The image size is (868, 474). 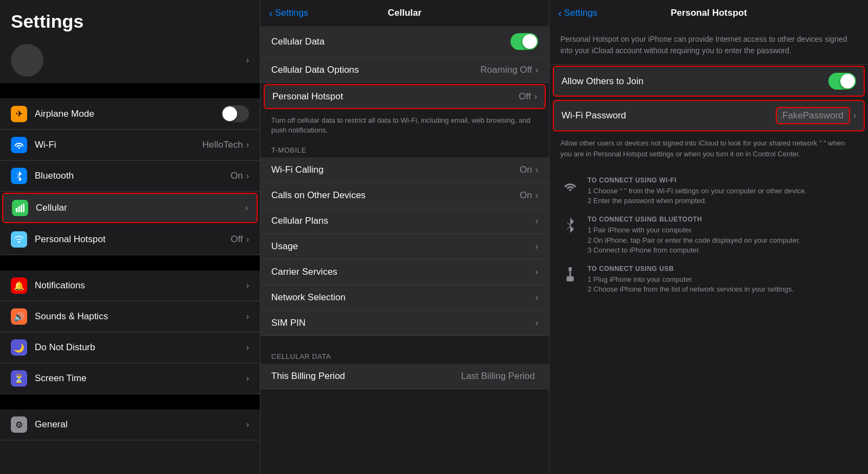 I want to click on usage-label: Usage, so click(x=404, y=247).